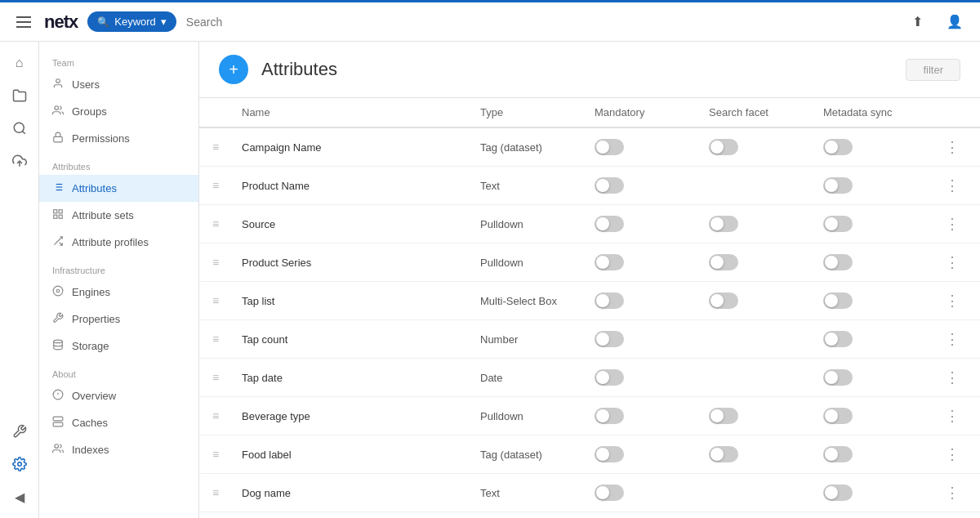  What do you see at coordinates (58, 449) in the screenshot?
I see `indexes-icon` at bounding box center [58, 449].